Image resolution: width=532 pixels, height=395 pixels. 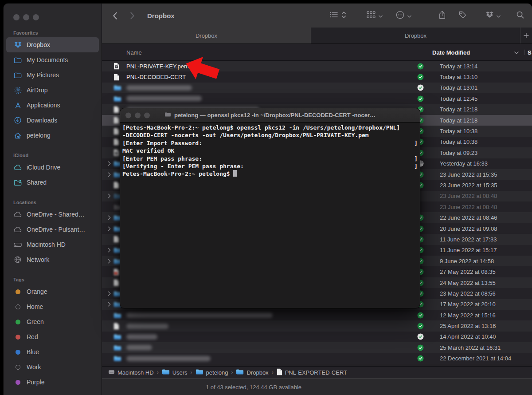 I want to click on sidebar-item-home: Home, so click(x=52, y=307).